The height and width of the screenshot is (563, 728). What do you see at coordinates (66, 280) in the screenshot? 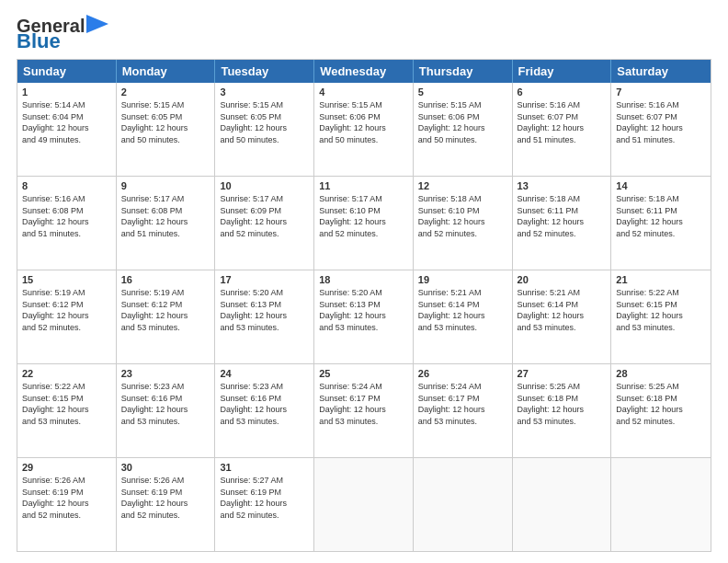
I see `day-number: 15` at bounding box center [66, 280].